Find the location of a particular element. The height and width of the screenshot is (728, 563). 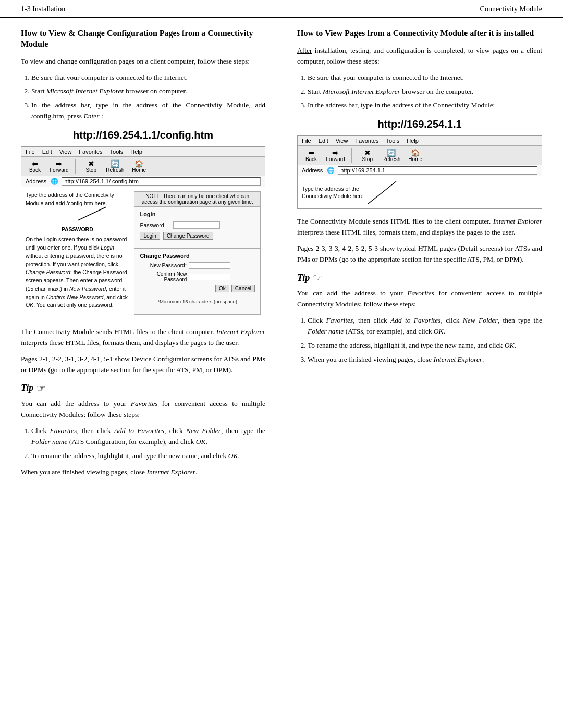

right-para1: The Connectivity Module sends HTML files… is located at coordinates (420, 227).